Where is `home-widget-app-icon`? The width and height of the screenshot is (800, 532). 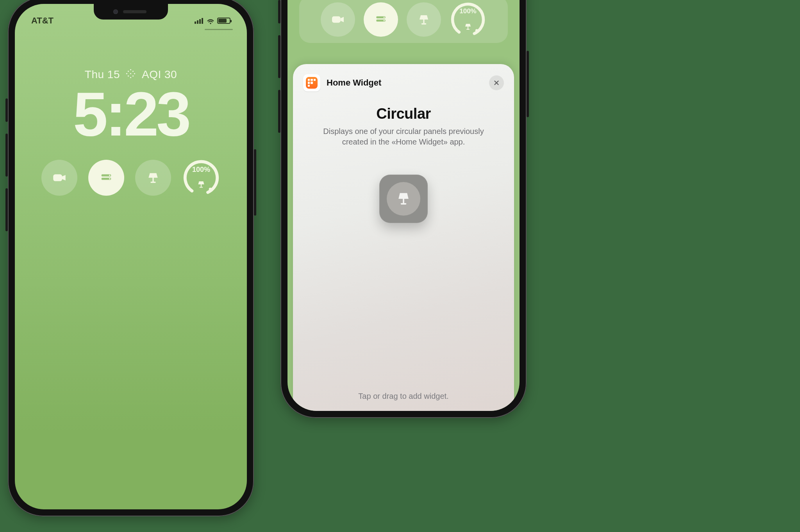 home-widget-app-icon is located at coordinates (312, 83).